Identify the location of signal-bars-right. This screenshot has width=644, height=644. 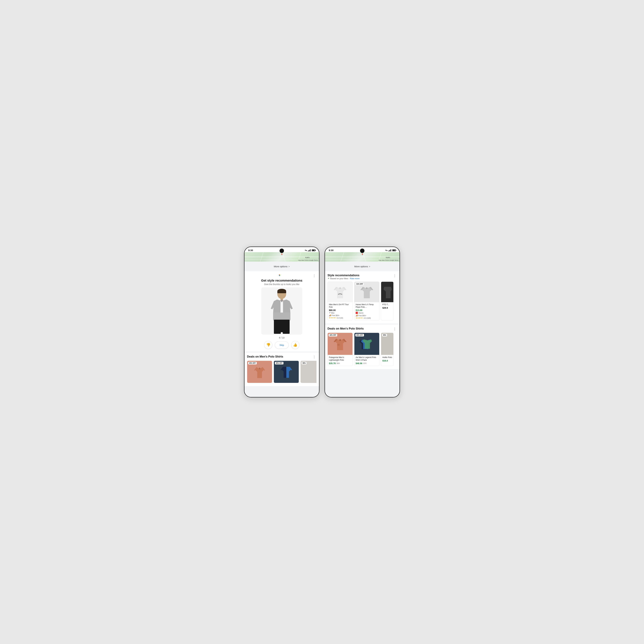
(390, 250).